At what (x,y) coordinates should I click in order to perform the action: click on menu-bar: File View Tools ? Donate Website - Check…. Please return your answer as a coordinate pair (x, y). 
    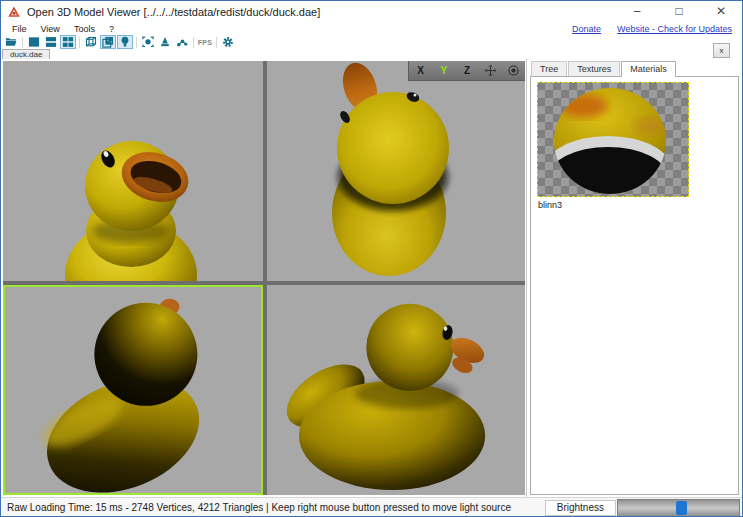
    Looking at the image, I should click on (372, 29).